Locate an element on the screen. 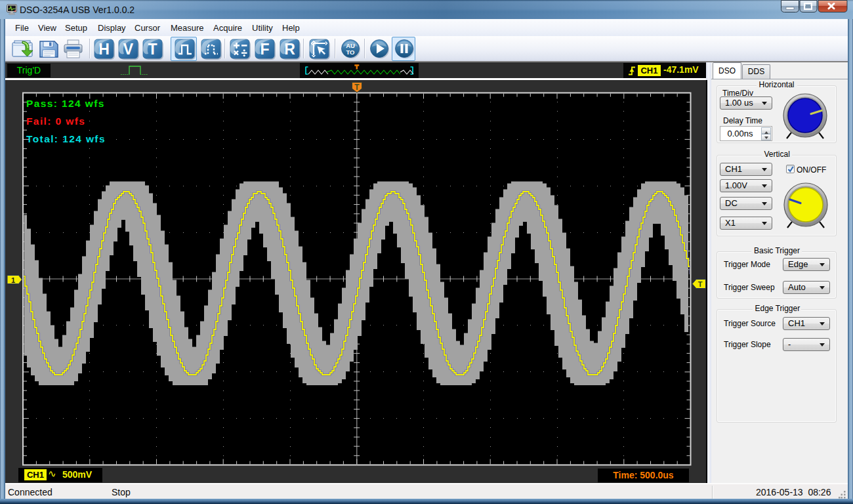 The image size is (853, 504). svg-text: H is located at coordinates (104, 49).